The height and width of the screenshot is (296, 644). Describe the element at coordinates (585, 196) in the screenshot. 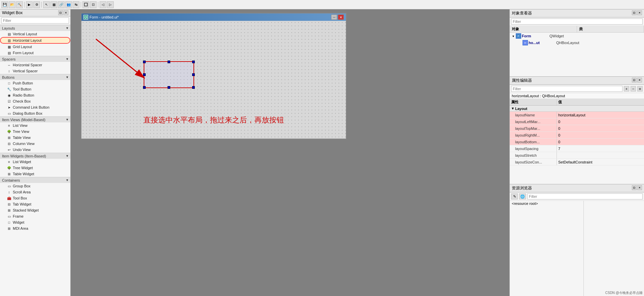

I see `resource-filter-input` at that location.